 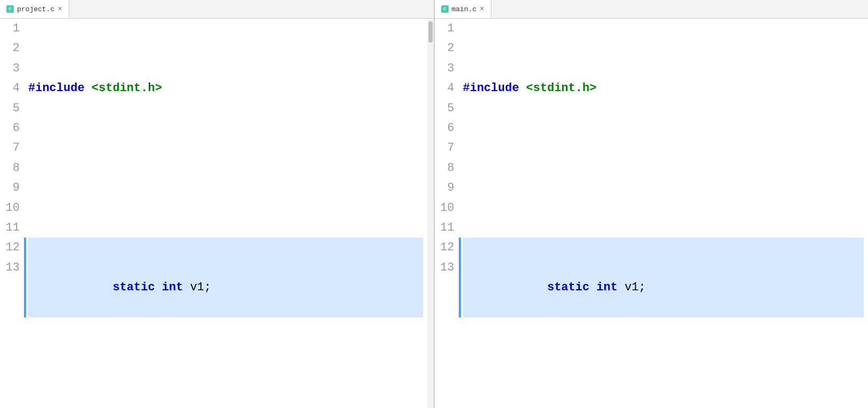 I want to click on left-tab-bar: c project.c ×, so click(x=217, y=10).